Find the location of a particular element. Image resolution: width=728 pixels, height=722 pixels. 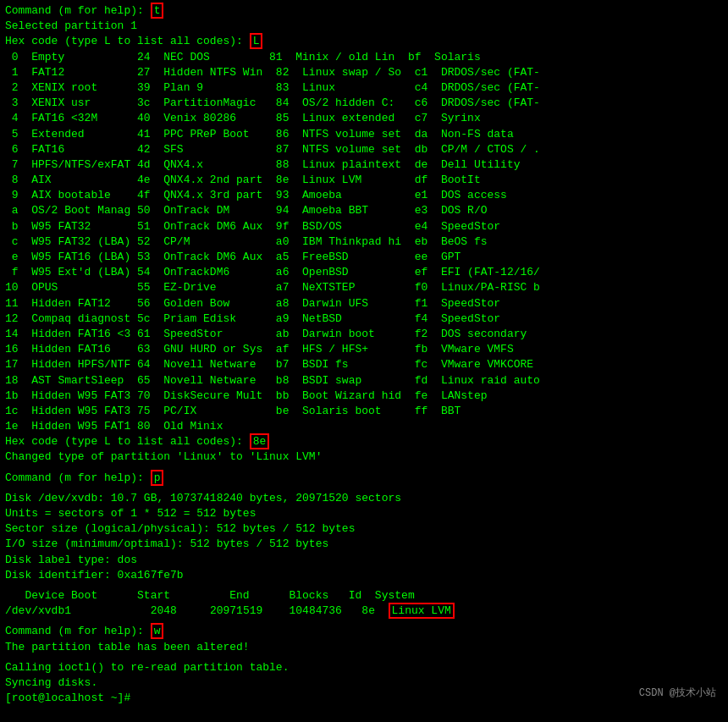

hex-row-e: e W95 FAT16 (LBA) 53 OnTrack DM6 Aux a5 … is located at coordinates (364, 257).